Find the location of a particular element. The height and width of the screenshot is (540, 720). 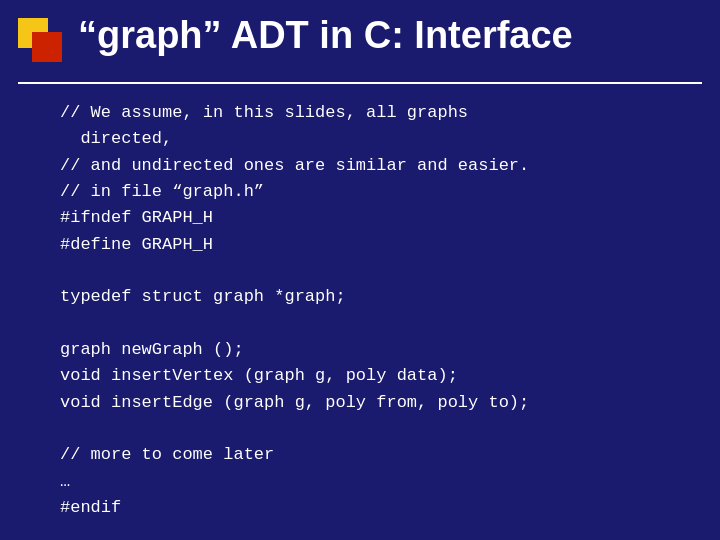

title-area: “graph” ADT in C: Interface is located at coordinates (389, 36).